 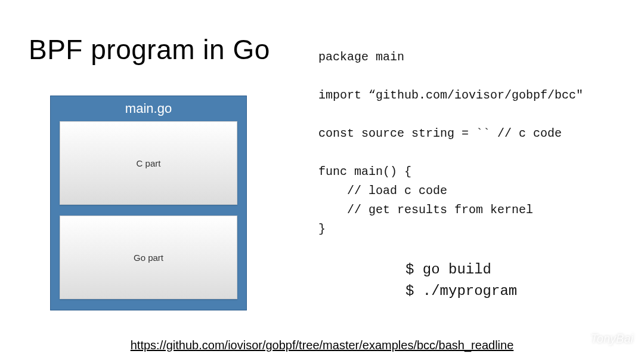 What do you see at coordinates (426, 210) in the screenshot?
I see `code-line: // get results from kernel` at bounding box center [426, 210].